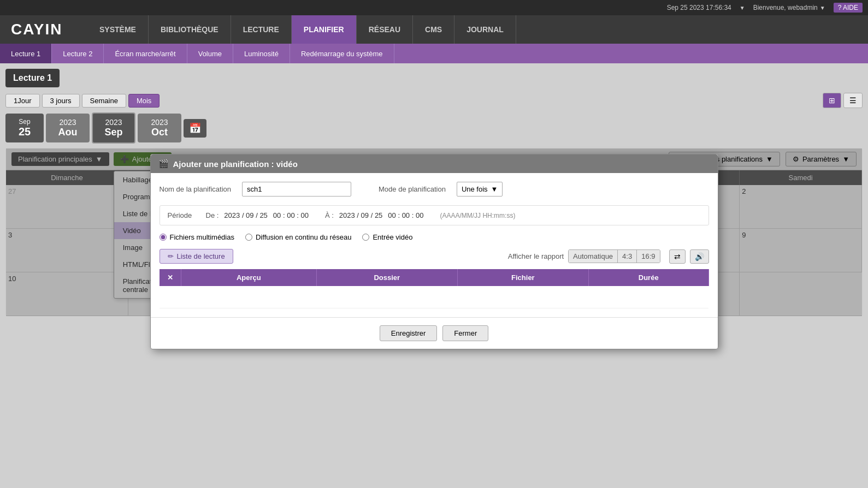  Describe the element at coordinates (235, 164) in the screenshot. I see `modal-title: Ajouter une planification : vidéo` at that location.